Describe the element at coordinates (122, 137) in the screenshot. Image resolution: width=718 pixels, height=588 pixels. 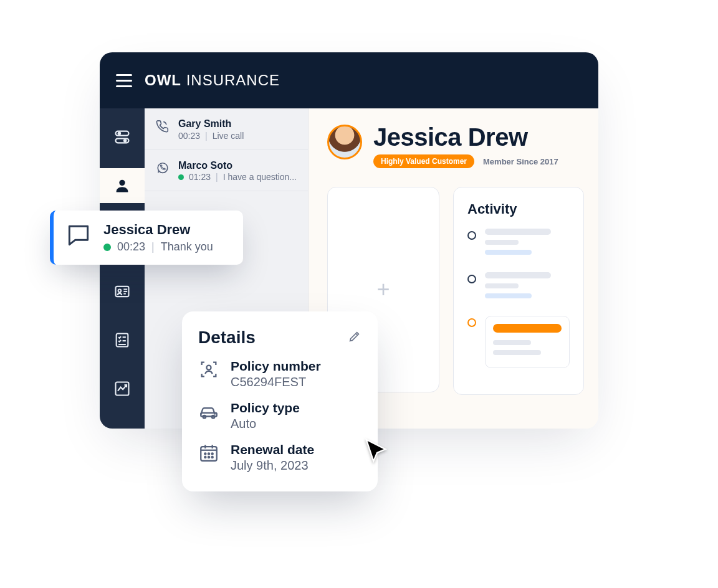
I see `sidebar-item-toggles` at that location.